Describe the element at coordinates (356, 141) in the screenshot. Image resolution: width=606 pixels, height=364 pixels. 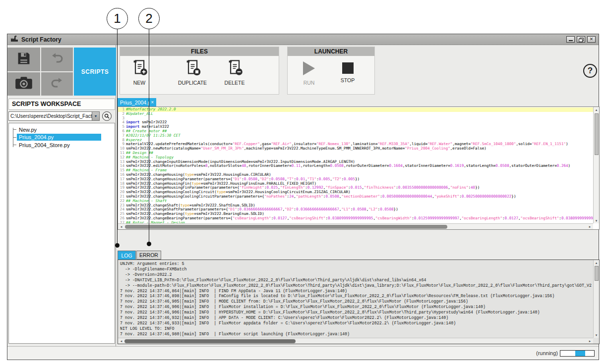
I see `code-line: 8#sperez` at that location.